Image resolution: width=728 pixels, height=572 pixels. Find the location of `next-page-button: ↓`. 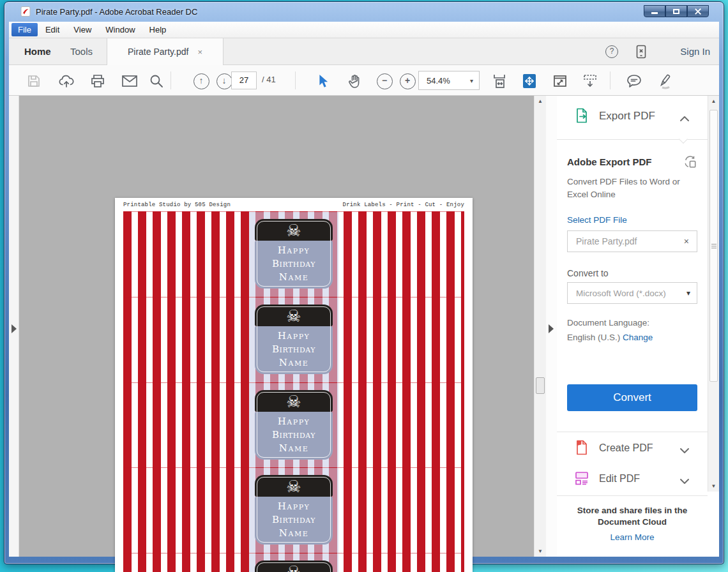

next-page-button: ↓ is located at coordinates (224, 81).